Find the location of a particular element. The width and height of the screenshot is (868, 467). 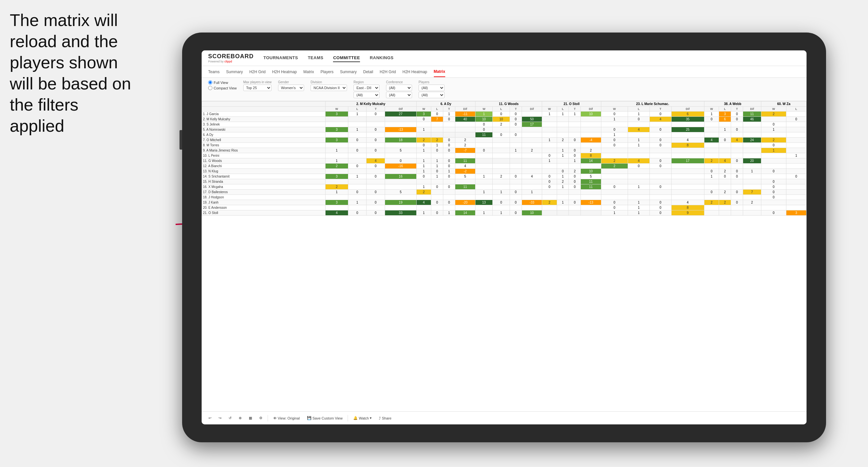

undo-btn: ↩ is located at coordinates (210, 418).